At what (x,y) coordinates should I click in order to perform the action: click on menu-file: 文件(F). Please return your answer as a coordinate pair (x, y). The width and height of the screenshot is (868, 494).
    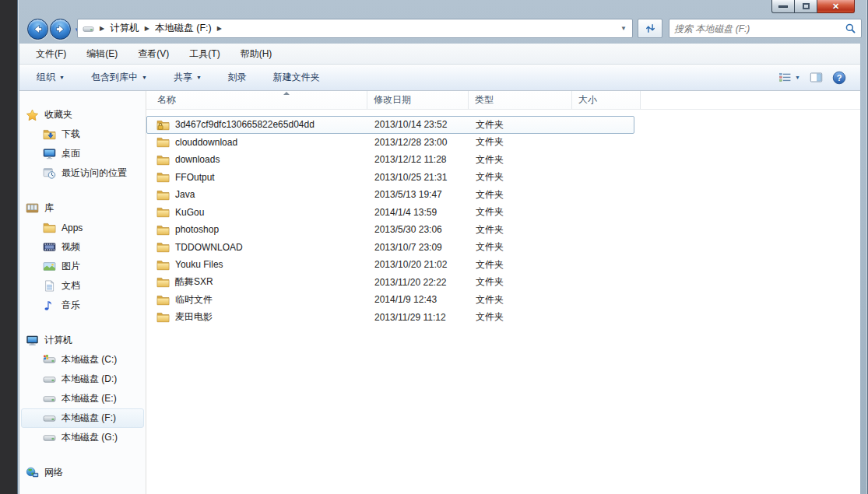
    Looking at the image, I should click on (51, 54).